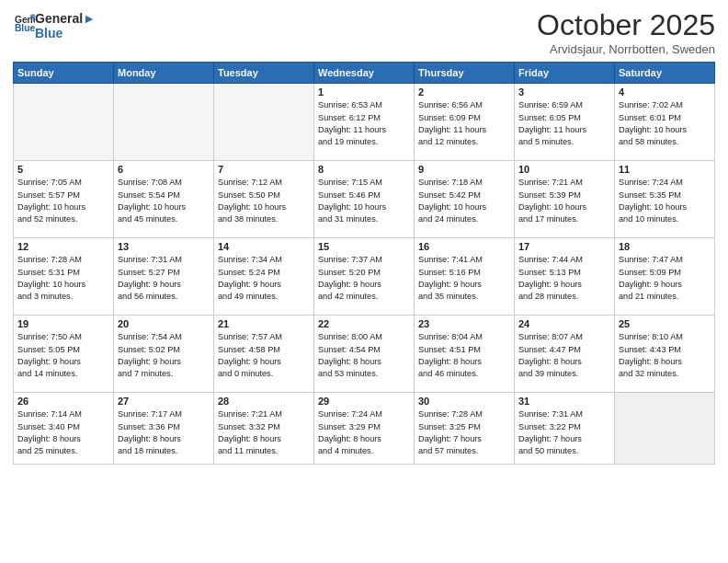  Describe the element at coordinates (564, 92) in the screenshot. I see `day-number: 3` at that location.